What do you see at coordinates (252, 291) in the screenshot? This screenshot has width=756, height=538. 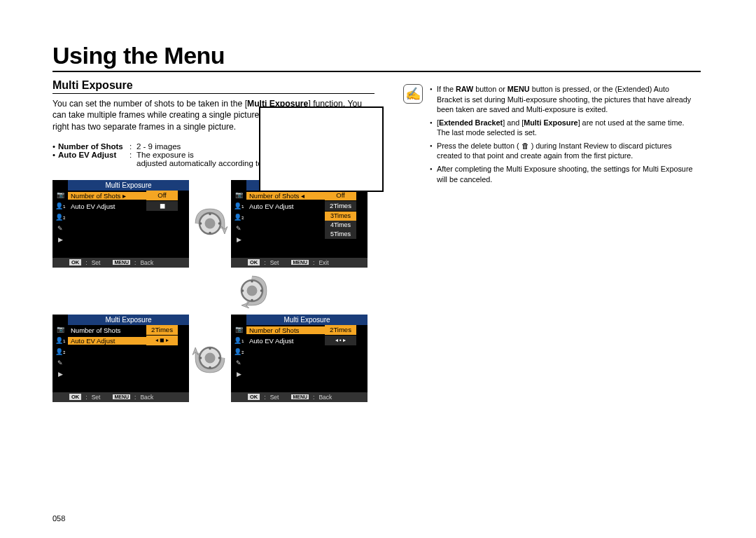 I see `dial-down-icon` at bounding box center [252, 291].